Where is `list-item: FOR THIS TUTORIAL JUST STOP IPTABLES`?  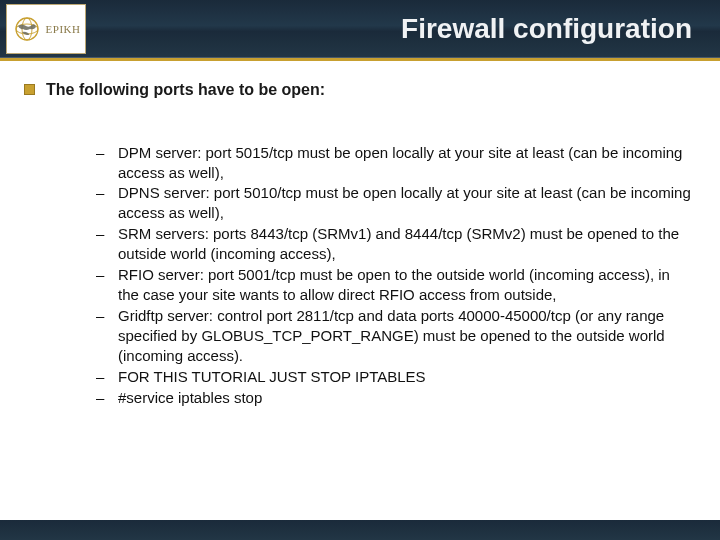 list-item: FOR THIS TUTORIAL JUST STOP IPTABLES is located at coordinates (395, 377).